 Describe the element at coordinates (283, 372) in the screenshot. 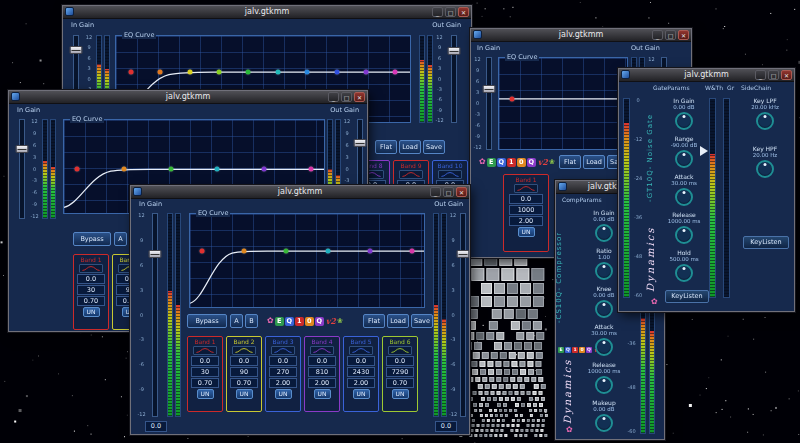

I see `band-freq-input: 270` at that location.